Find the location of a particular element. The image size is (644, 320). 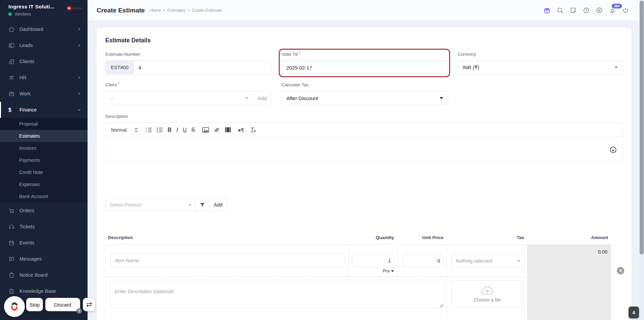

breadcrumb-estimates: Estimates is located at coordinates (176, 10).